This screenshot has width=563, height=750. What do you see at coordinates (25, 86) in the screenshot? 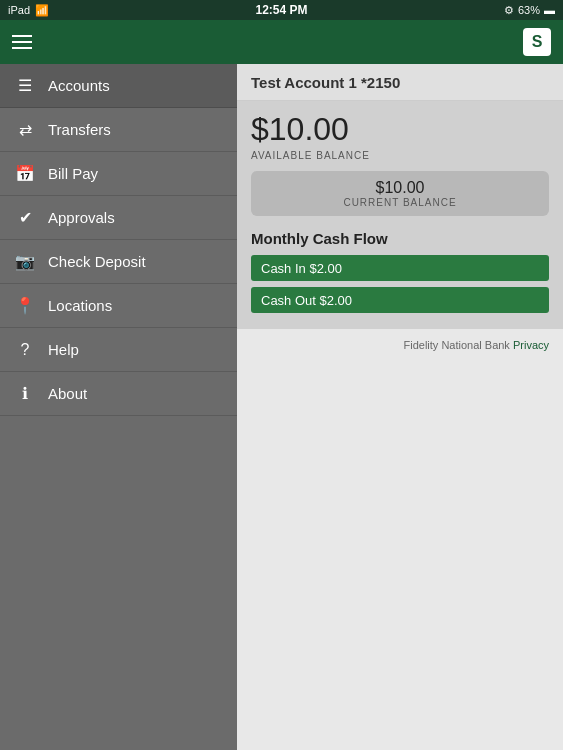
I see `accounts-icon: ☰` at bounding box center [25, 86].